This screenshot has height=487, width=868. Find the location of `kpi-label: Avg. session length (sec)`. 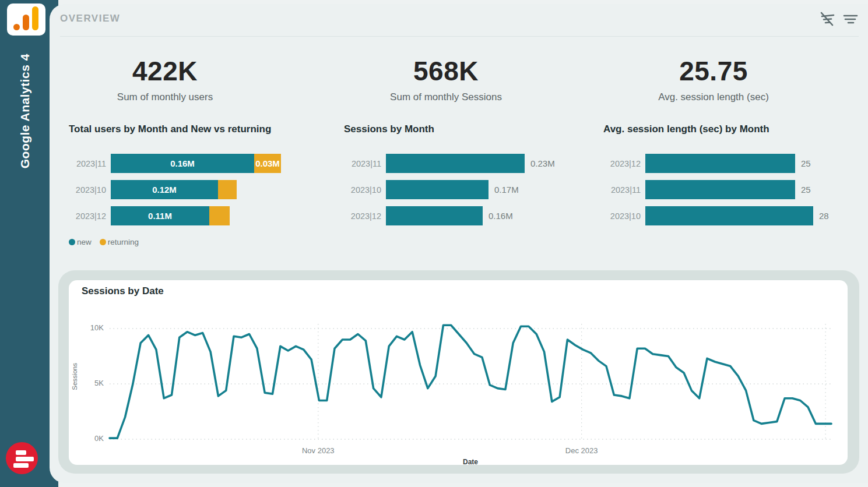

kpi-label: Avg. session length (sec) is located at coordinates (714, 97).